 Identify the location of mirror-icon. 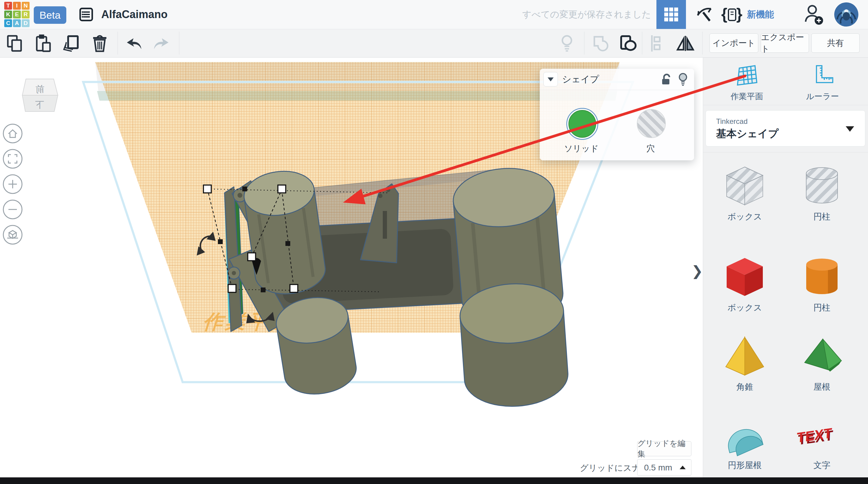
(685, 43).